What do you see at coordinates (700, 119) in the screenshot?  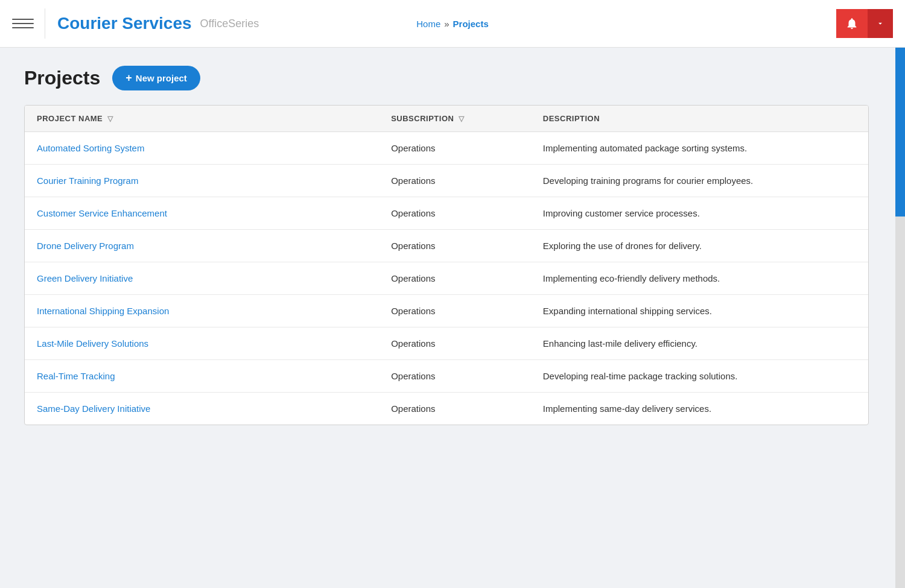 I see `col-header-description: DESCRIPTION` at bounding box center [700, 119].